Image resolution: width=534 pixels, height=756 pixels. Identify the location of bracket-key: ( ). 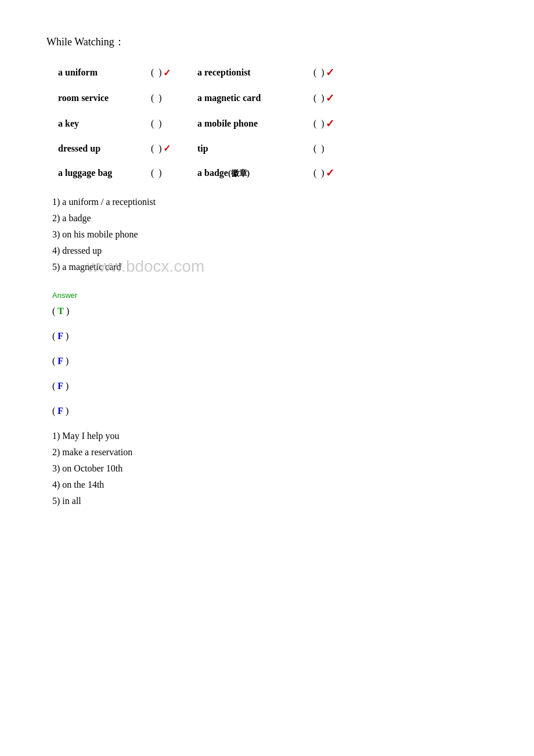
(174, 124).